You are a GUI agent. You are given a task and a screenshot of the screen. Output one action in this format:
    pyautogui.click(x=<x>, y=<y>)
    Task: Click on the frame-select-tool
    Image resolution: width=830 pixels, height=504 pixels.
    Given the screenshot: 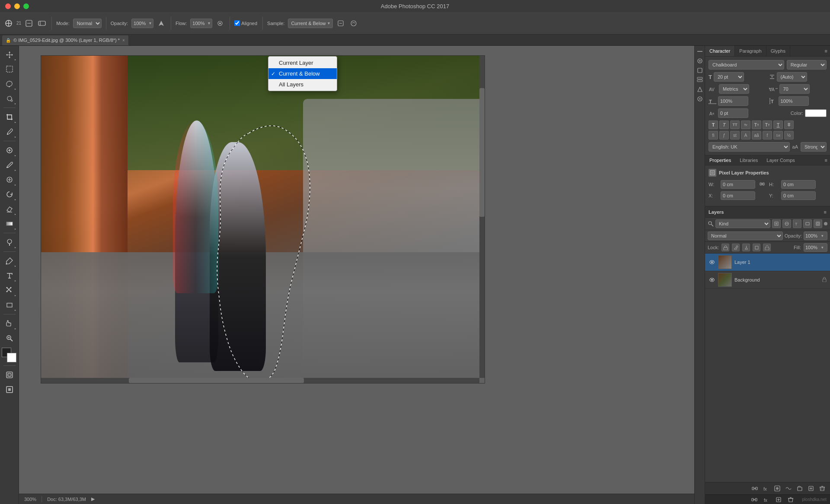 What is the action you would take?
    pyautogui.click(x=10, y=390)
    